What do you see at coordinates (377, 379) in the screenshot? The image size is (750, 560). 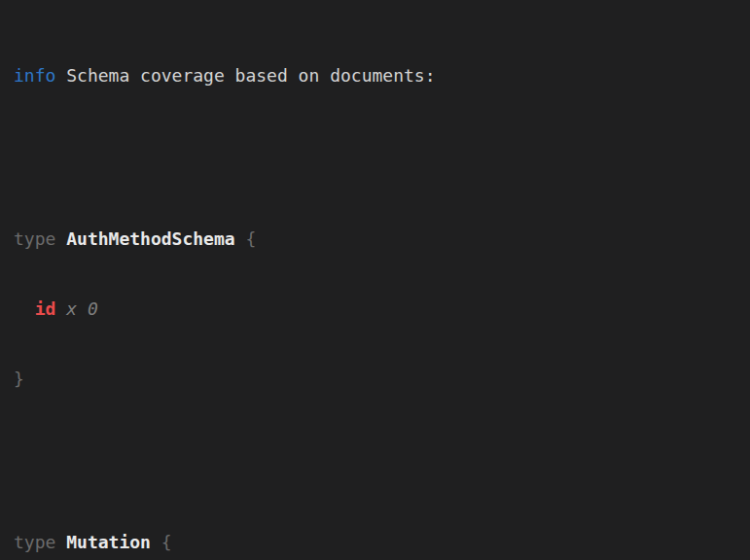 I see `close-brace-line: }` at bounding box center [377, 379].